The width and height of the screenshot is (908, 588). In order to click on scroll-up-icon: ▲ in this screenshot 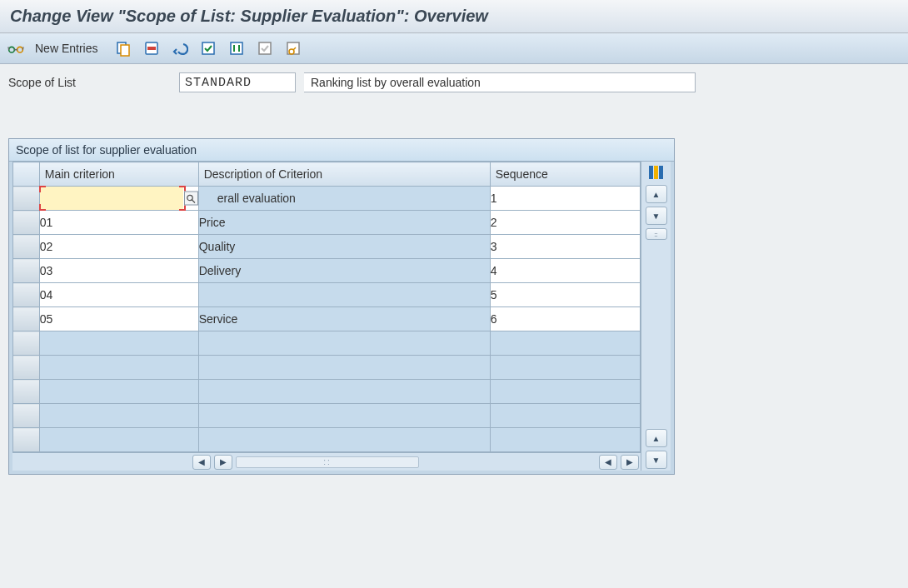, I will do `click(656, 194)`.